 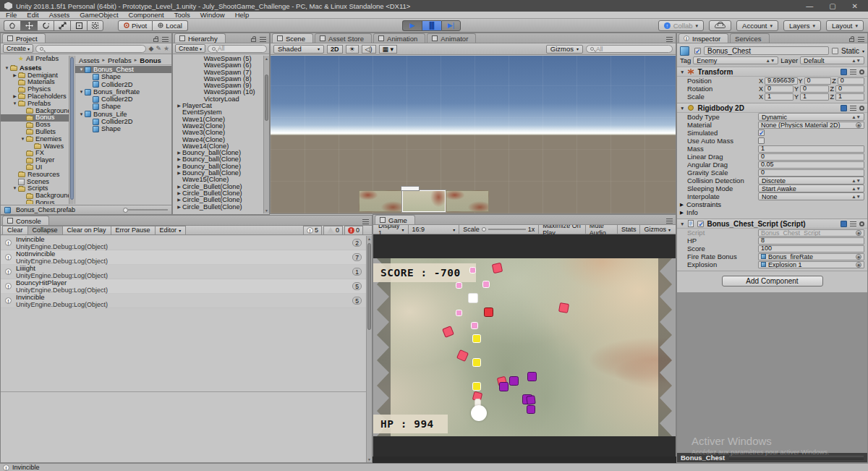 I want to click on step-button: ▶|, so click(x=451, y=26).